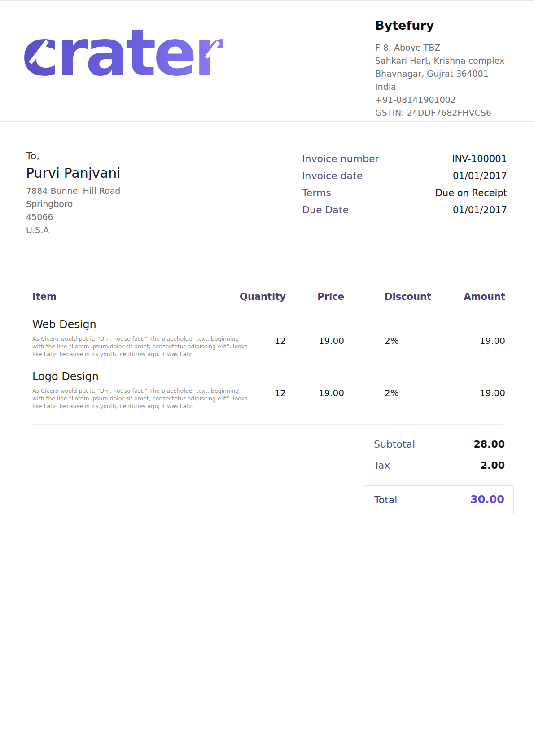 The image size is (534, 756). I want to click on crater-logo: crater, so click(122, 53).